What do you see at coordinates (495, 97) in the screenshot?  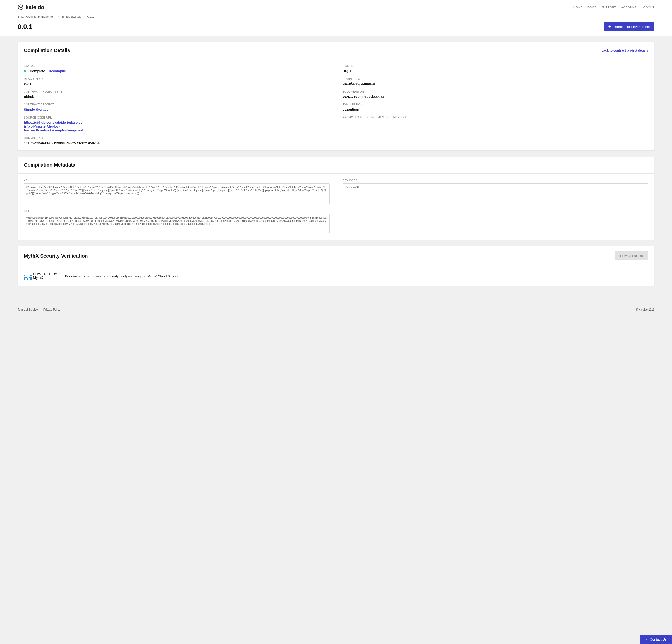 I see `solc-value: v0.4.17+commit.bdeb9e52` at bounding box center [495, 97].